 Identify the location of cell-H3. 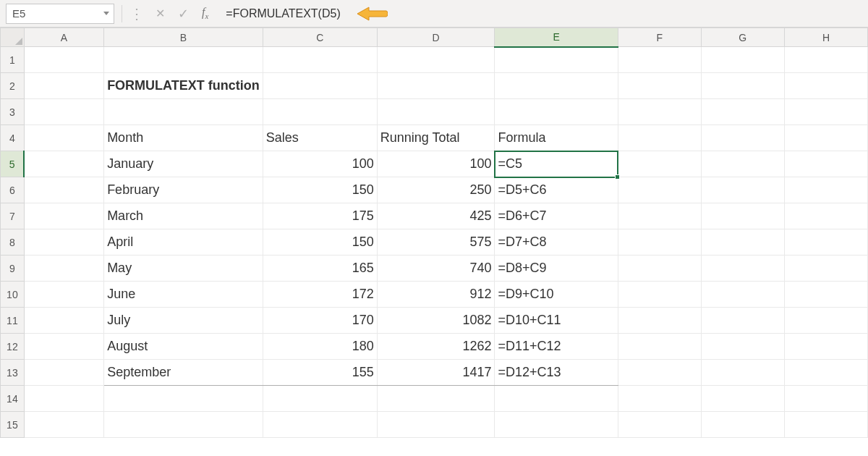
(826, 112).